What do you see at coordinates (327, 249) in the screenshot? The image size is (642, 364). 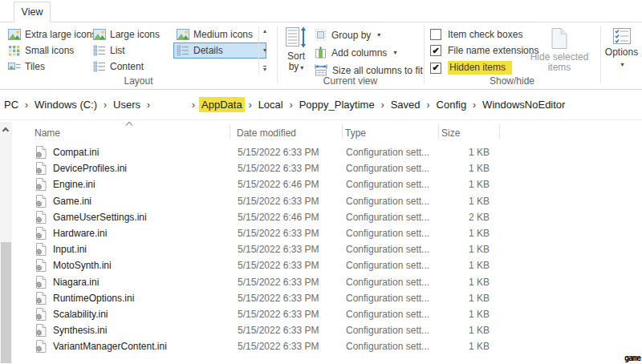 I see `file-row: Input.ini 5/15/2022 6:33 PM Configuratio…` at bounding box center [327, 249].